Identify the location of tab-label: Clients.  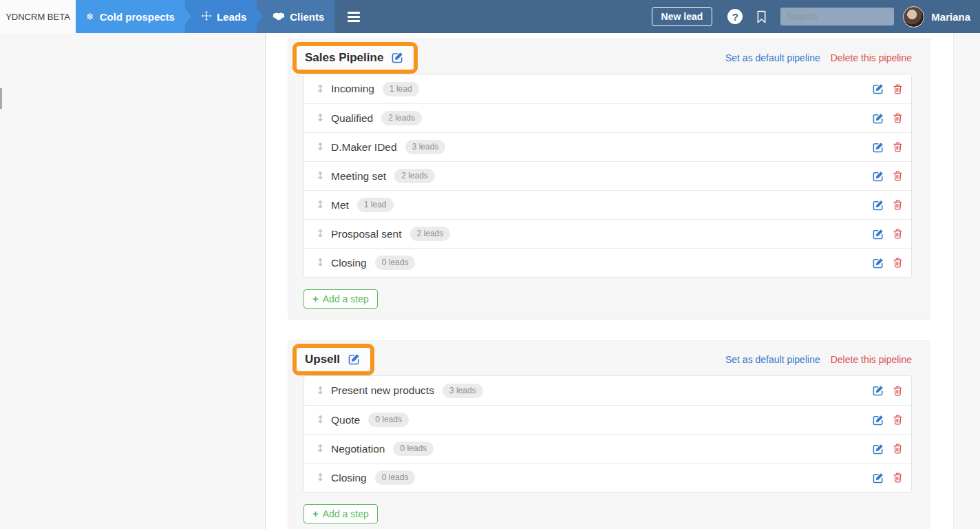
(307, 17).